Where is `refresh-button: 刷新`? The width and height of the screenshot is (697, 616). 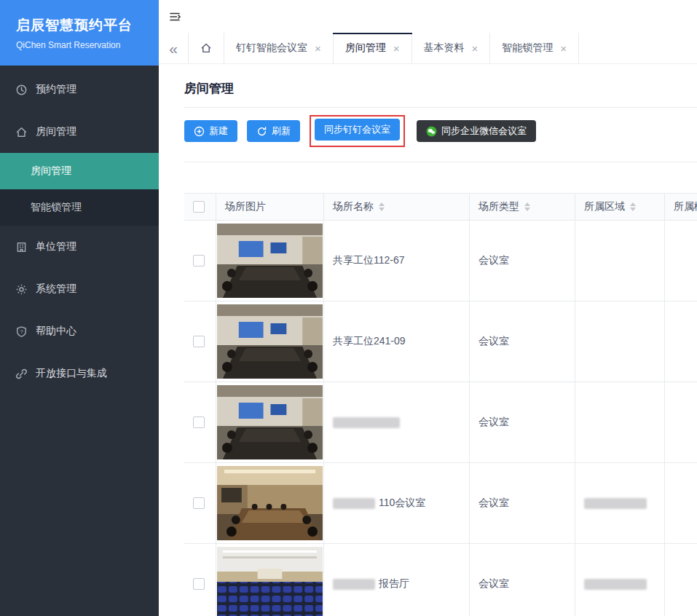 refresh-button: 刷新 is located at coordinates (274, 131).